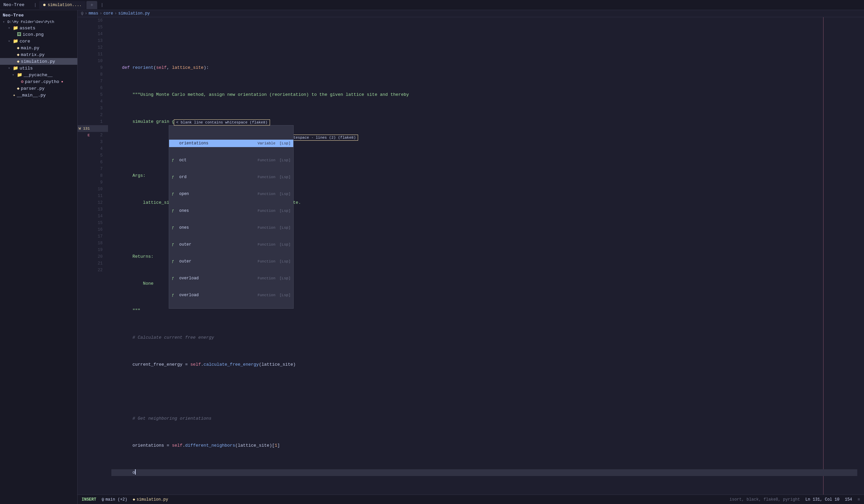 This screenshot has width=864, height=504. What do you see at coordinates (15, 28) in the screenshot?
I see `folder-assets-icon: 📁` at bounding box center [15, 28].